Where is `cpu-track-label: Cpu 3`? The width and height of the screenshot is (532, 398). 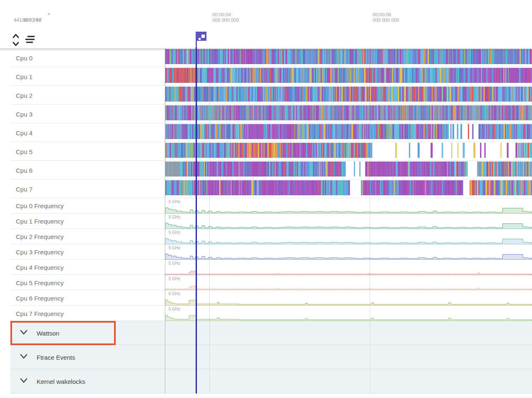 cpu-track-label: Cpu 3 is located at coordinates (24, 114).